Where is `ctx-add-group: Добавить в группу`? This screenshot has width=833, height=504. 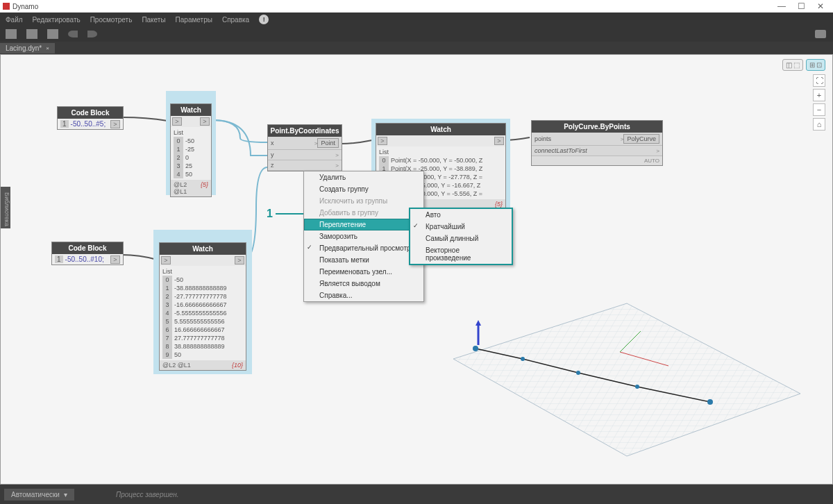
ctx-add-group: Добавить в группу is located at coordinates (364, 212).